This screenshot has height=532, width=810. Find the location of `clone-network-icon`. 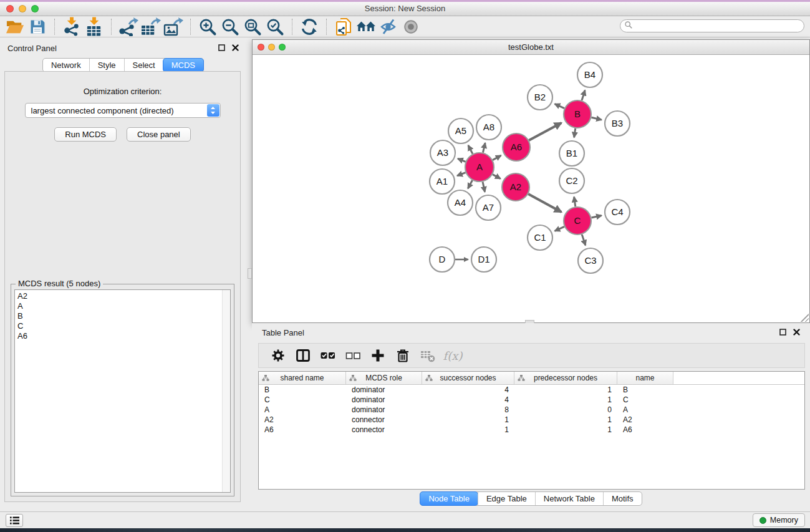

clone-network-icon is located at coordinates (344, 27).